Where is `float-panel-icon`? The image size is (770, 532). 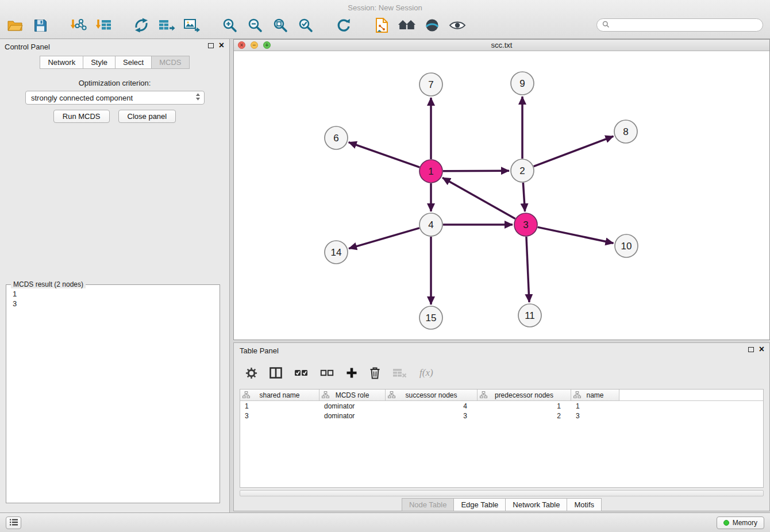
float-panel-icon is located at coordinates (211, 46).